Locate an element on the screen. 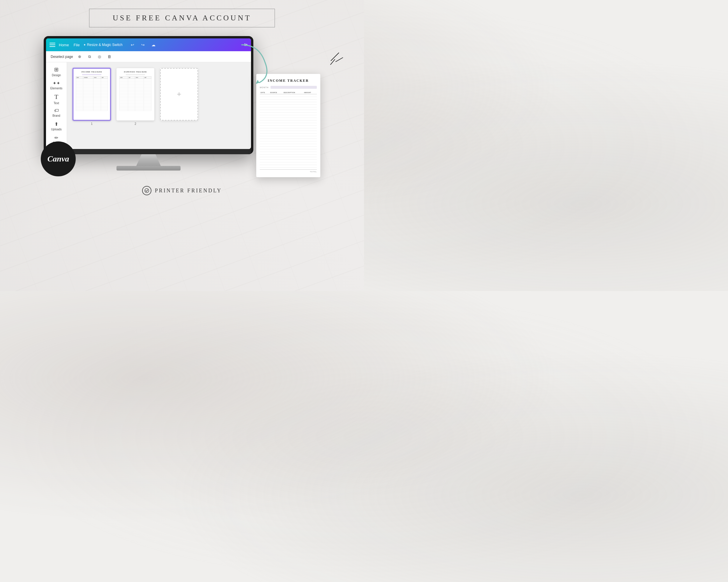  sidebar-item-design: ⊞ Design is located at coordinates (56, 72).